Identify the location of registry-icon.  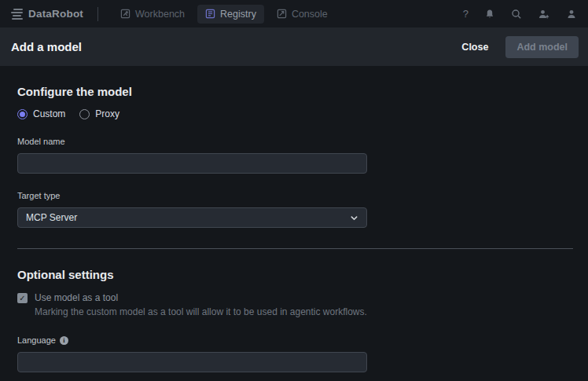
(211, 14).